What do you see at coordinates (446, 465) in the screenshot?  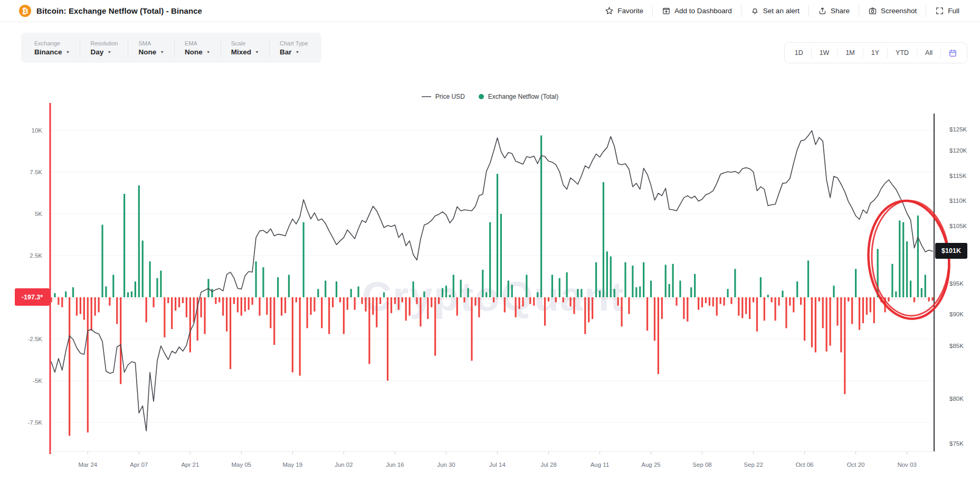 I see `svg-text: Jun 30` at bounding box center [446, 465].